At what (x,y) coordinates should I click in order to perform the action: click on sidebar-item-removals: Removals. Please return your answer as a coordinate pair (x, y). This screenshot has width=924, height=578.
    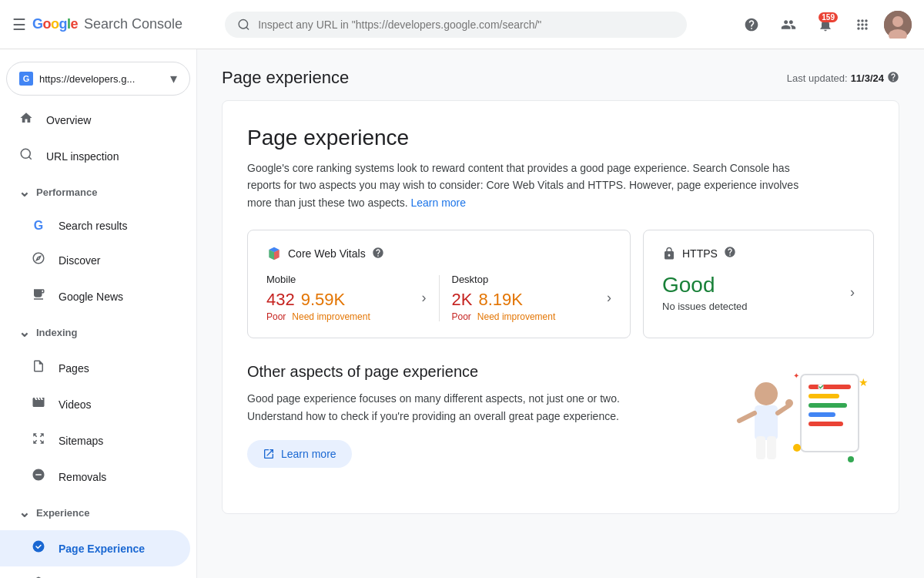
    Looking at the image, I should click on (95, 476).